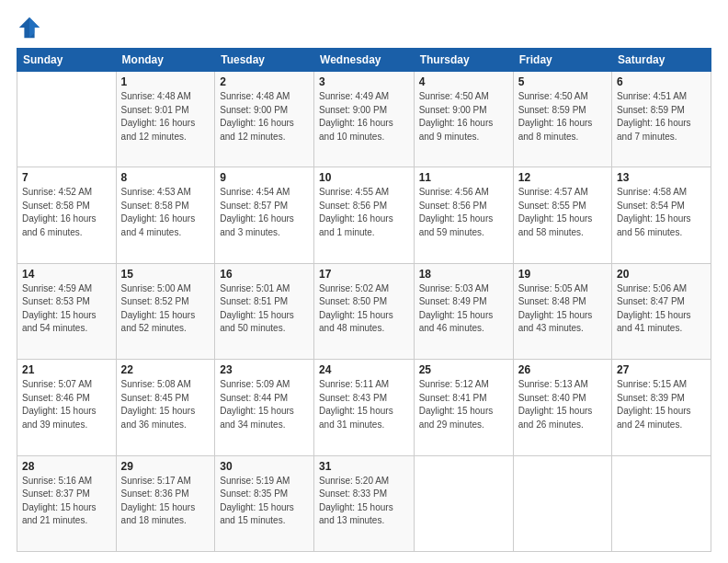  I want to click on calendar-cell: 12Sunrise: 4:57 AM Sunset: 8:55 PM Dayli…, so click(563, 215).